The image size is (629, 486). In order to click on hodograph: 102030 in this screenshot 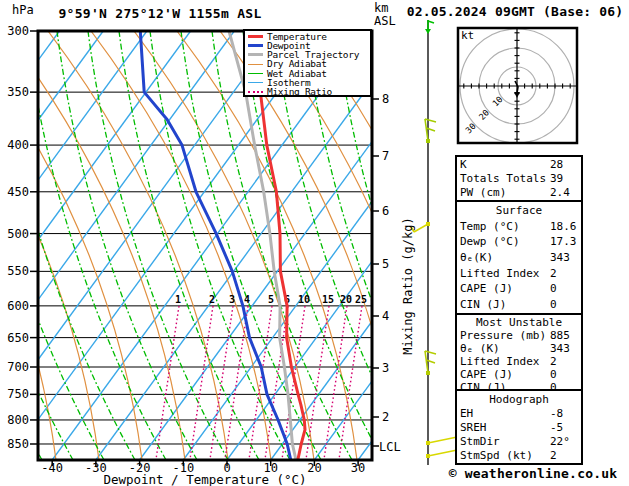, I will do `click(517, 86)`.